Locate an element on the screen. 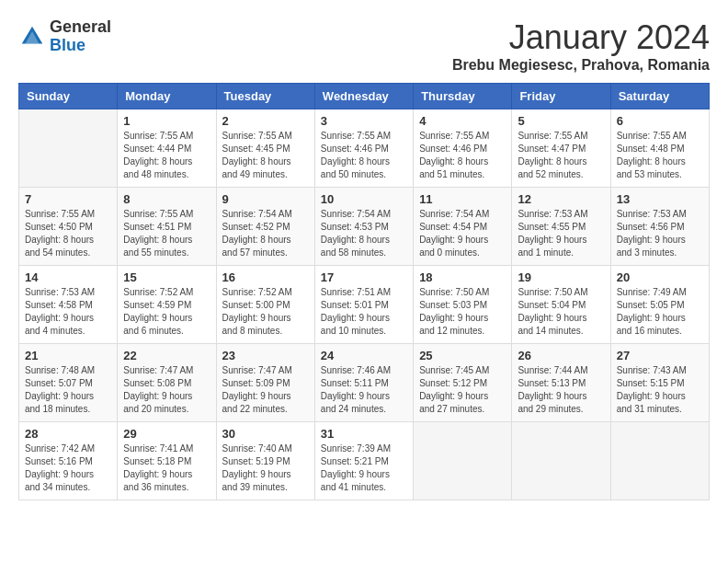 Image resolution: width=728 pixels, height=563 pixels. day-number: 29 is located at coordinates (166, 434).